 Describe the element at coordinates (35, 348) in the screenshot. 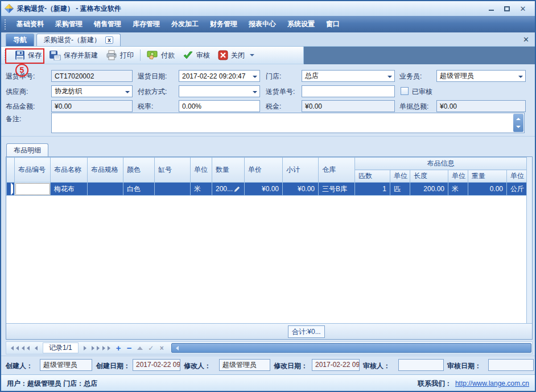

I see `nav-prior-button` at that location.